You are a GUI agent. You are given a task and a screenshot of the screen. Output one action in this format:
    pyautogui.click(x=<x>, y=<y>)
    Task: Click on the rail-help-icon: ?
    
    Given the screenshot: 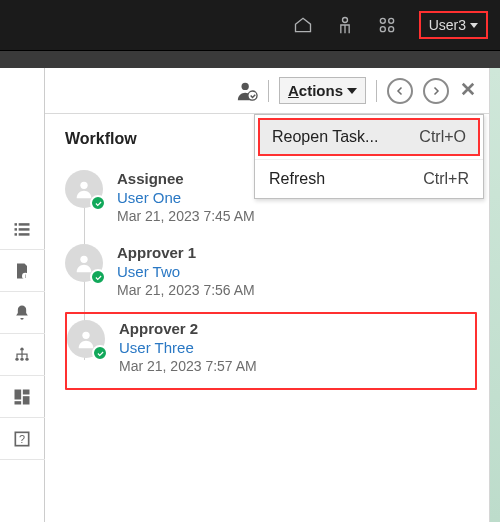 What is the action you would take?
    pyautogui.click(x=22, y=439)
    